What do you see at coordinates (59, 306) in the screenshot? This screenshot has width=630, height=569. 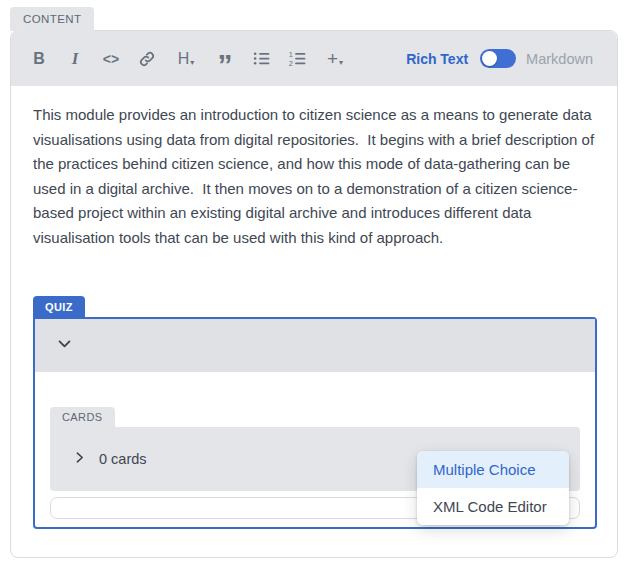 I see `tab-quiz: QUIZ` at bounding box center [59, 306].